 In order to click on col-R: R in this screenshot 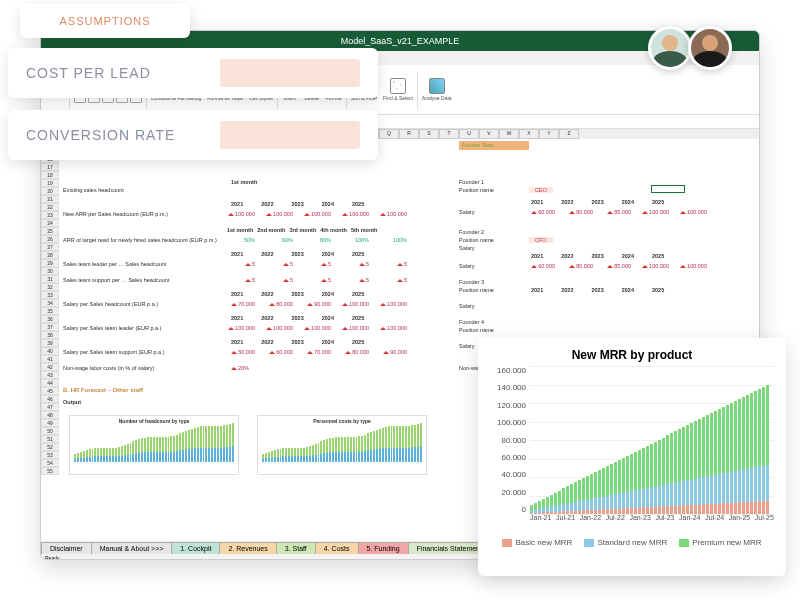, I will do `click(409, 134)`.